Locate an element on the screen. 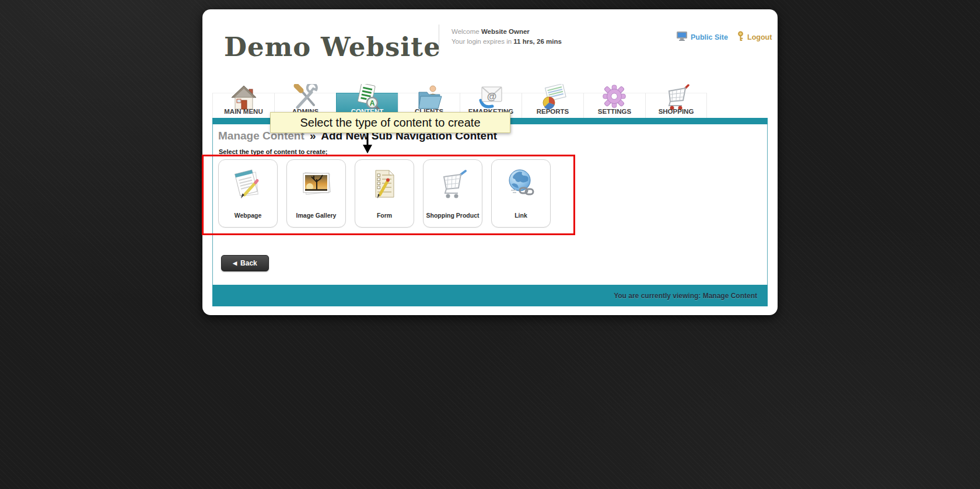 Image resolution: width=980 pixels, height=489 pixels. site-logo: Demo Website is located at coordinates (332, 47).